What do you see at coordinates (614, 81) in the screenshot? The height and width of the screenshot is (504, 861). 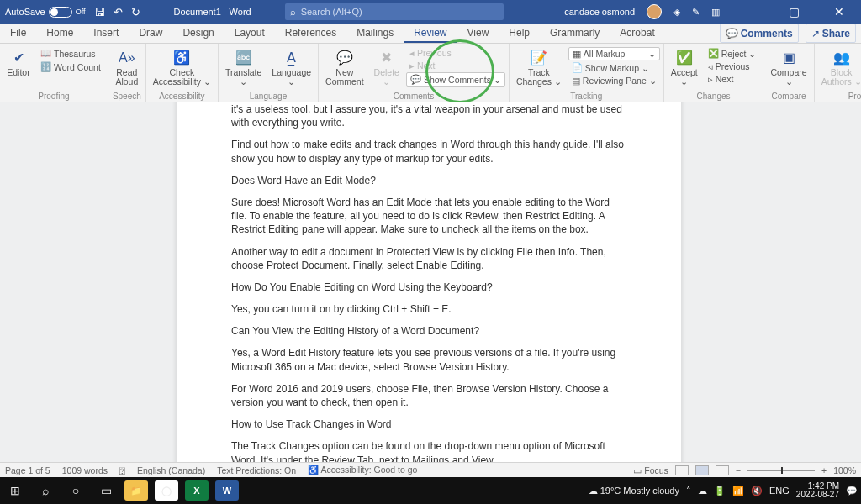 I see `reviewing-pane-button: ▤Reviewing Pane ⌄` at bounding box center [614, 81].